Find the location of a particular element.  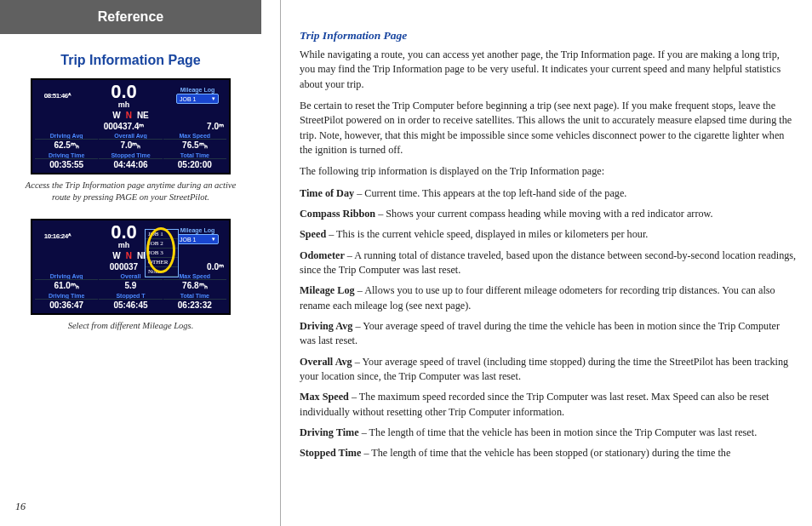

definition-item: Compass Ribbon – Shows your current comp… is located at coordinates (548, 214).